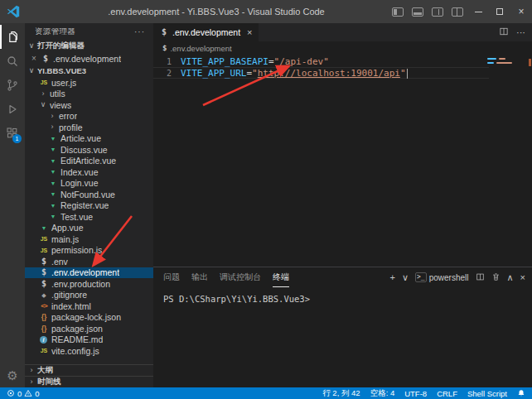 This screenshot has width=532, height=399. I want to click on js-file-icon: JS, so click(44, 250).